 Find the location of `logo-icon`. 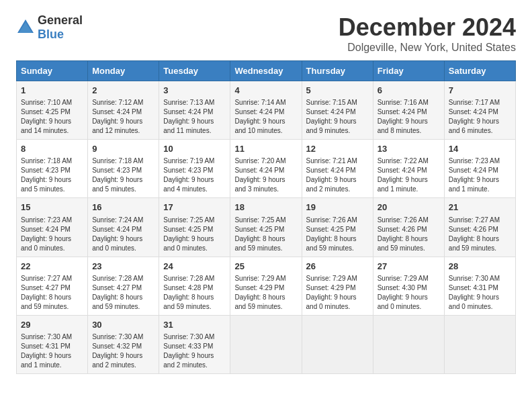

logo-icon is located at coordinates (26, 28).